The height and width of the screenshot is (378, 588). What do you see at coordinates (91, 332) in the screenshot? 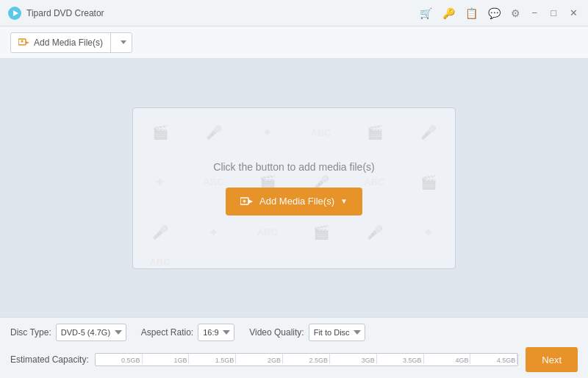
I see `disc-type-select: DVD-5 (4.7G) DVD-9 (8.5G) BD-25 BD-50` at bounding box center [91, 332].